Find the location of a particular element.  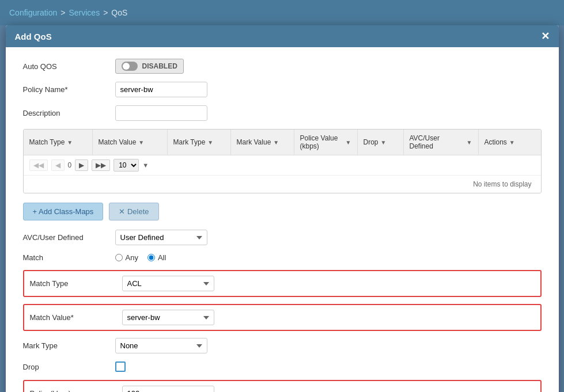

policy-name-row: Policy Name* is located at coordinates (282, 90).